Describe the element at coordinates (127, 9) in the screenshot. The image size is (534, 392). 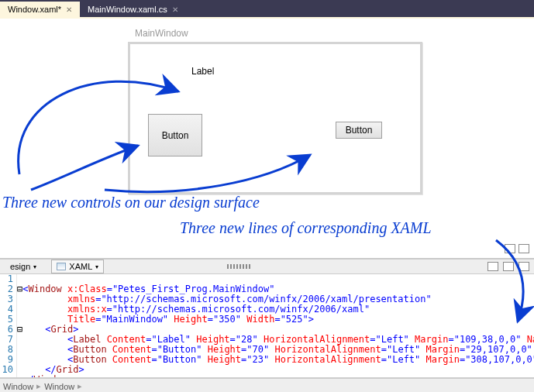
I see `tab-label: MainWindow.xaml.cs` at that location.